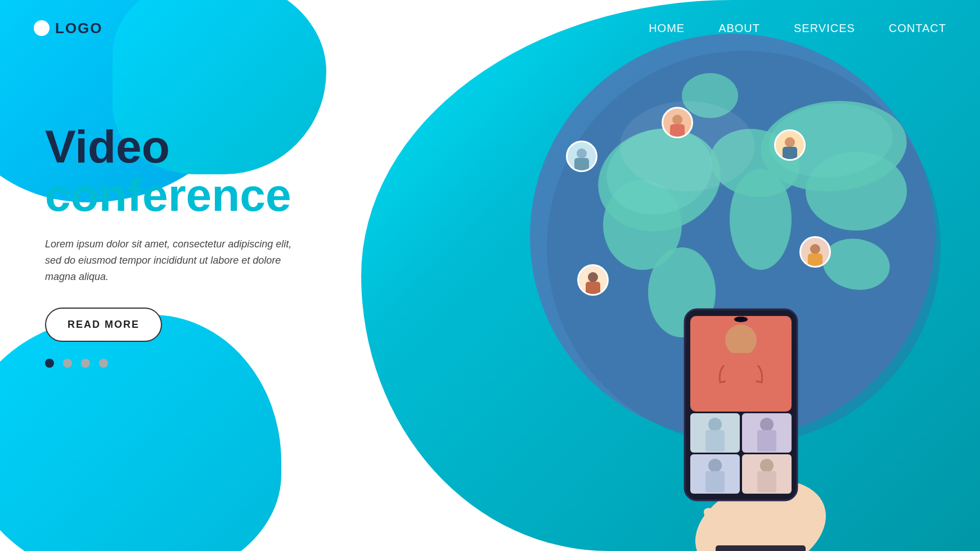 This screenshot has width=980, height=551. I want to click on hero-title-line1: Video, so click(169, 147).